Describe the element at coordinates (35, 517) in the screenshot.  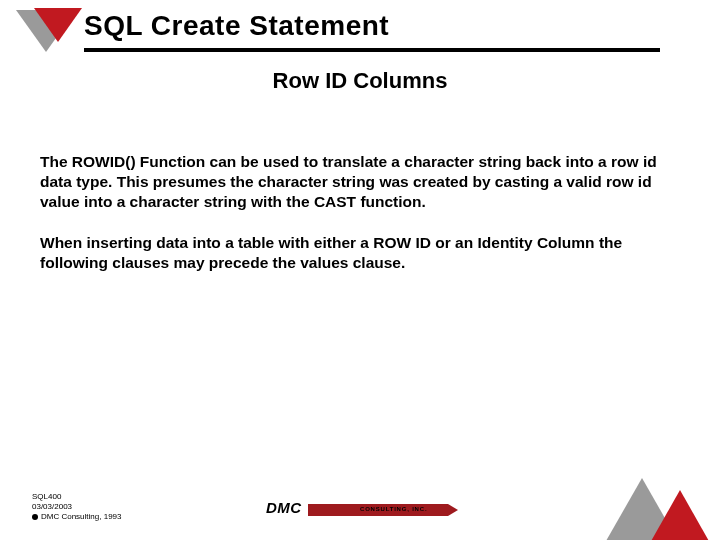
I see `copyright-icon` at that location.